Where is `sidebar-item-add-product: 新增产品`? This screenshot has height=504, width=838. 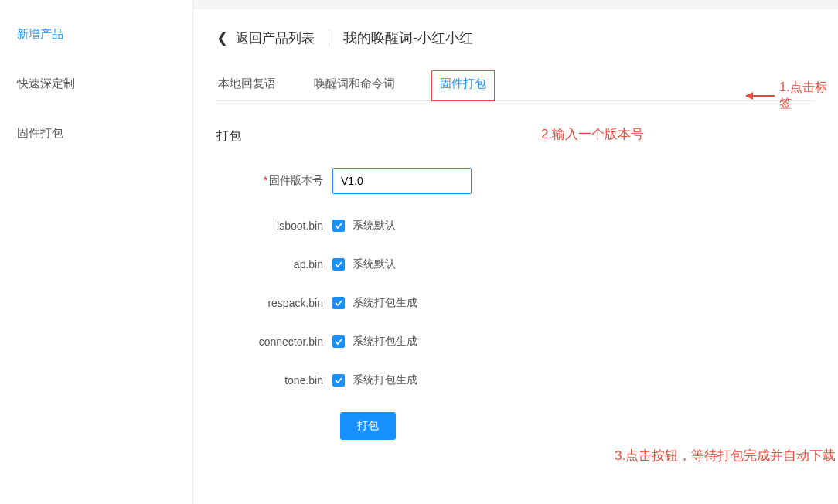 sidebar-item-add-product: 新增产品 is located at coordinates (96, 34).